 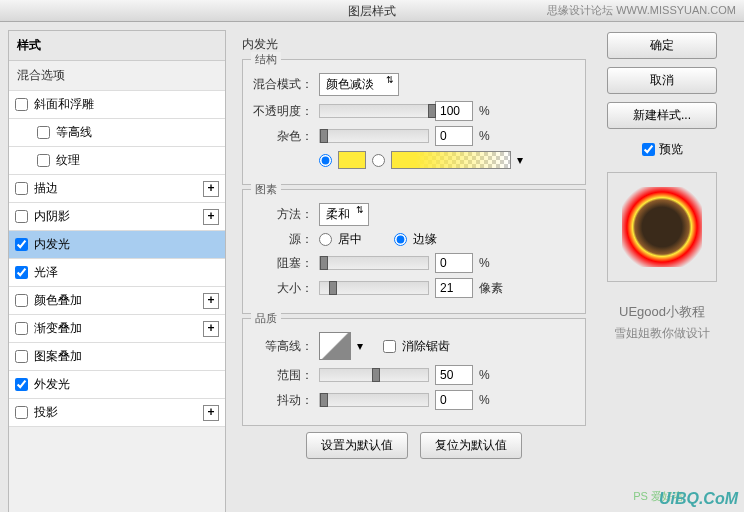 What do you see at coordinates (117, 273) in the screenshot?
I see `style-row-6: 光泽` at bounding box center [117, 273].